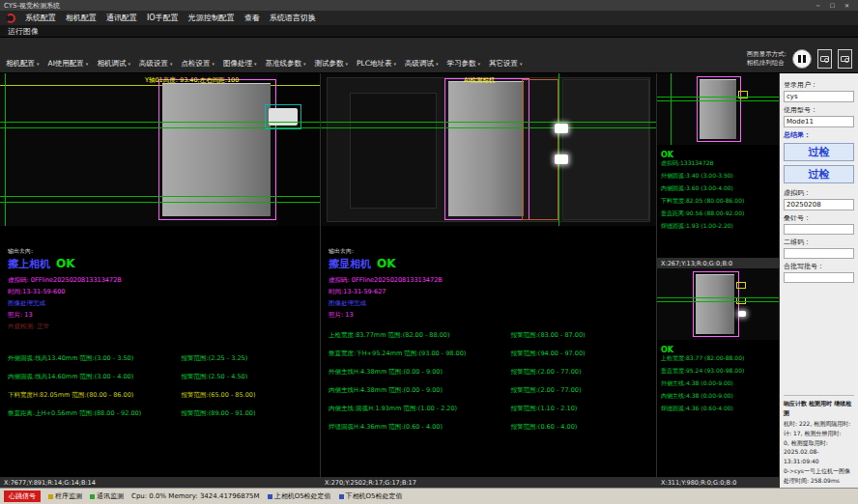 The image size is (858, 504). I want to click on camera-icon, so click(825, 59).